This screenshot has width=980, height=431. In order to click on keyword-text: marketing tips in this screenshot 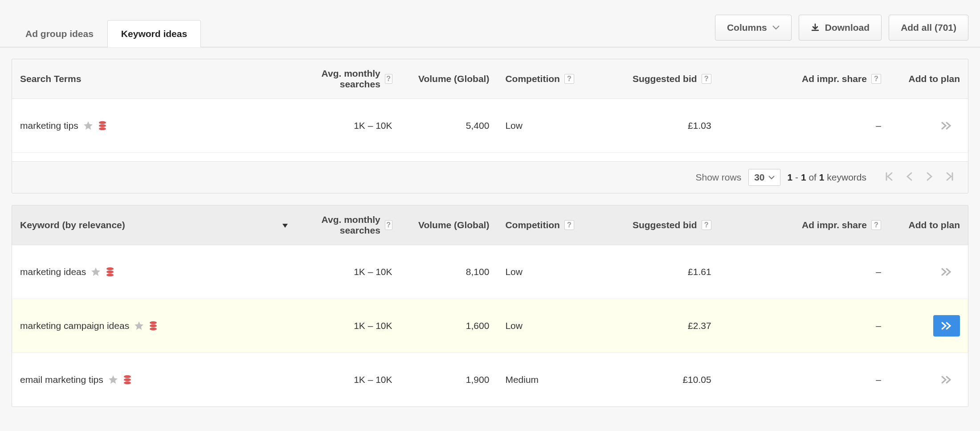, I will do `click(49, 126)`.